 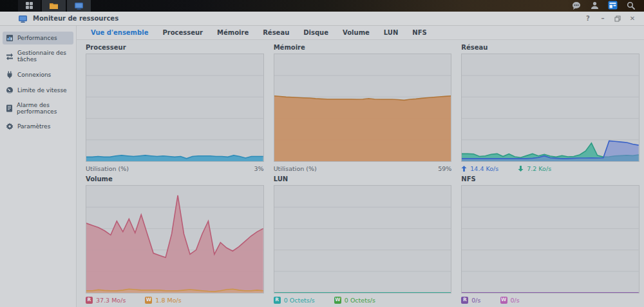 What do you see at coordinates (363, 299) in the screenshot?
I see `lun-legend: R0 Octets/sW0 Octets/s` at bounding box center [363, 299].